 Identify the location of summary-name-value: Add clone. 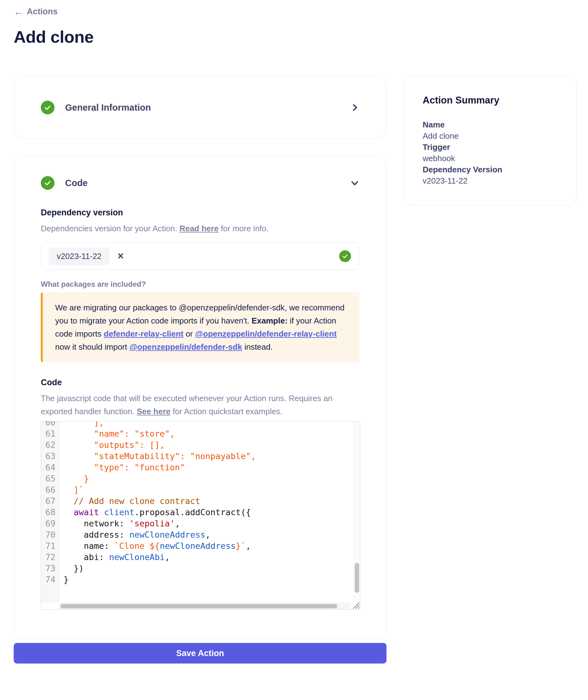
(490, 136).